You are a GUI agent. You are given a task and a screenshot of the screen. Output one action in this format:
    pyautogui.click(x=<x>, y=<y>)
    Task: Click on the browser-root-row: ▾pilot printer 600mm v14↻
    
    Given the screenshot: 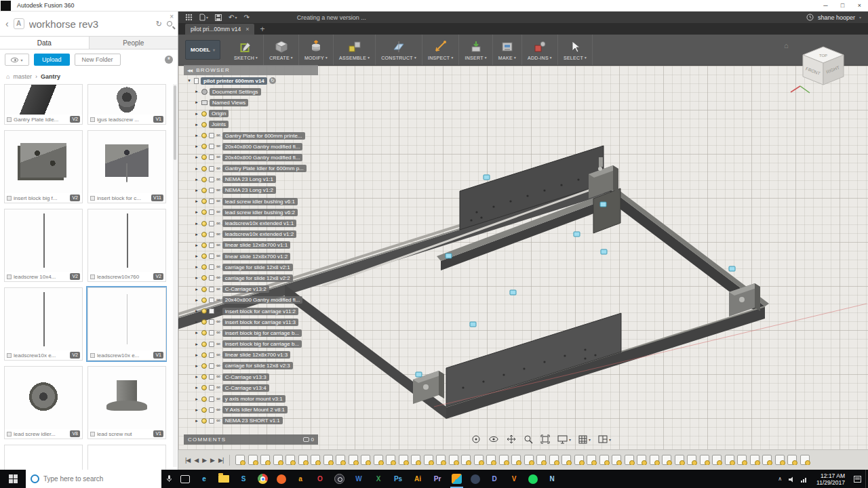 What is the action you would take?
    pyautogui.click(x=251, y=81)
    